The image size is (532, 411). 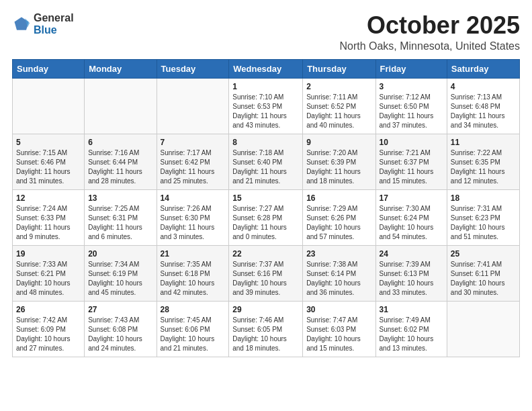 I want to click on day-info: Sunrise: 7:41 AM Sunset: 6:11 PM Dayligh…, so click(x=484, y=279).